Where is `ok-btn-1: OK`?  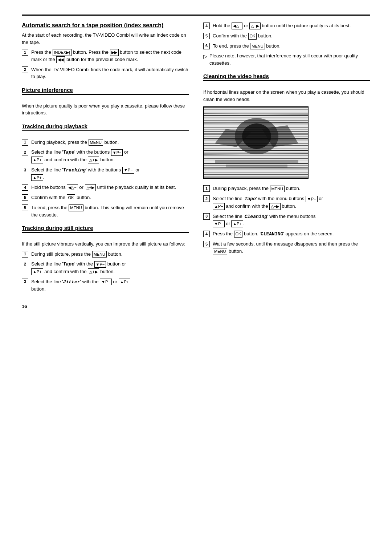
ok-btn-1: OK is located at coordinates (71, 198).